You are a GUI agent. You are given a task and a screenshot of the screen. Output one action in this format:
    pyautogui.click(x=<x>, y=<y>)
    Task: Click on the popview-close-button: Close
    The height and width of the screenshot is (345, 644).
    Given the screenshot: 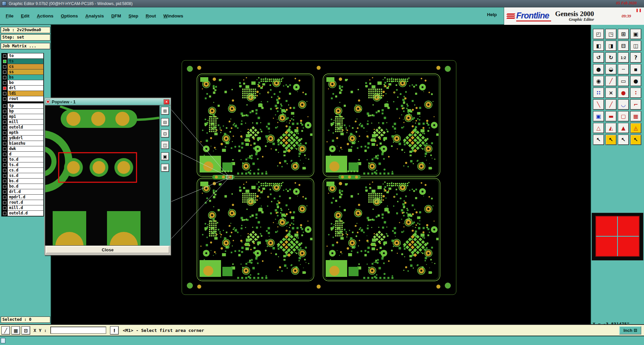 What is the action you would take?
    pyautogui.click(x=108, y=250)
    